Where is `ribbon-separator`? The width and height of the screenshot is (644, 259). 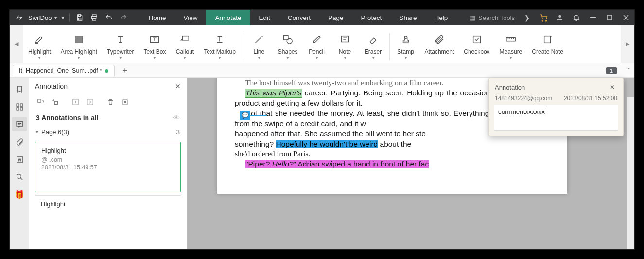 ribbon-separator is located at coordinates (390, 47).